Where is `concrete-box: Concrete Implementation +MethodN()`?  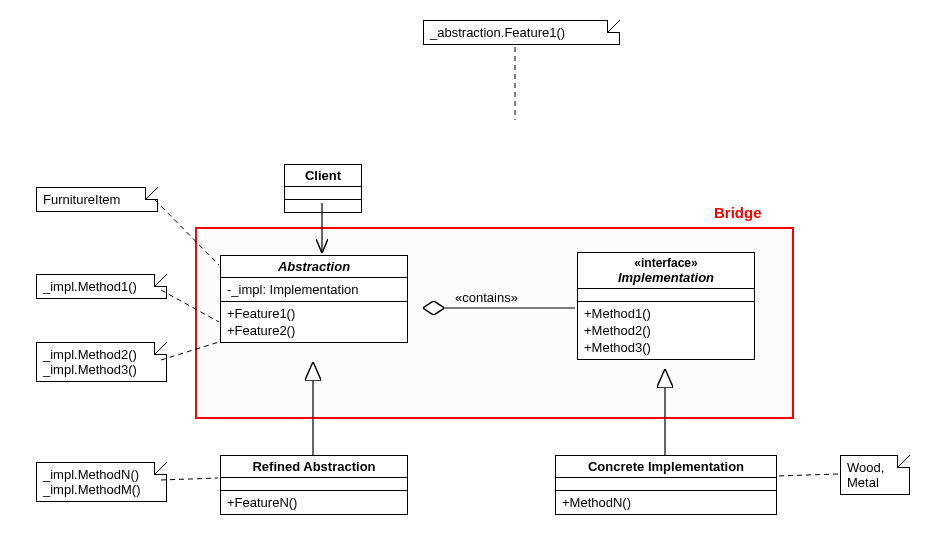
concrete-box: Concrete Implementation +MethodN() is located at coordinates (666, 485).